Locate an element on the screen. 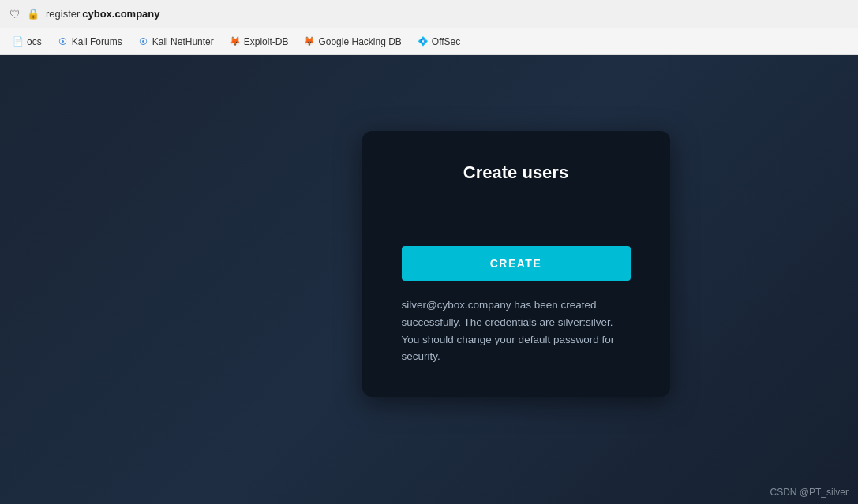 This screenshot has width=858, height=504. offsec-icon: 💠 is located at coordinates (423, 42).